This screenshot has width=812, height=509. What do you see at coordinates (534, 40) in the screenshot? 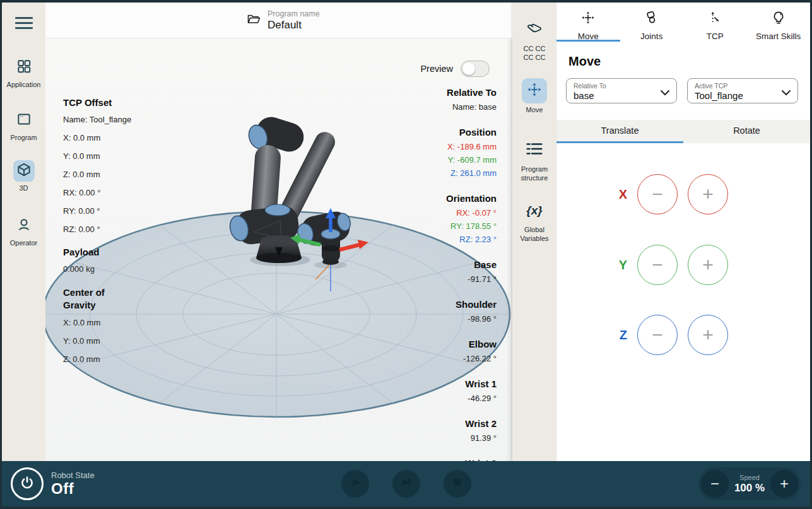
I see `rail-item-freedrive: CC CC CC CC` at bounding box center [534, 40].